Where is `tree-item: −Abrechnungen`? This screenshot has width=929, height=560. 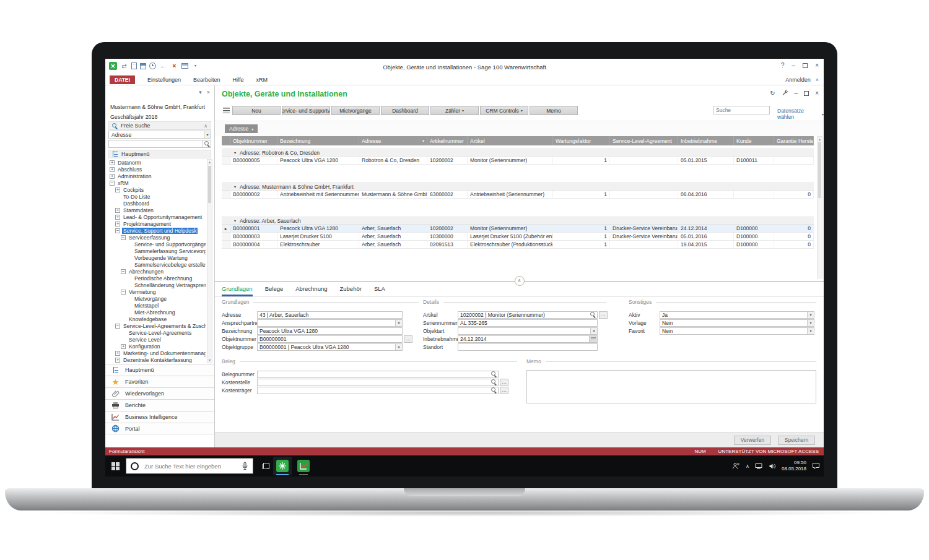 tree-item: −Abrechnungen is located at coordinates (157, 271).